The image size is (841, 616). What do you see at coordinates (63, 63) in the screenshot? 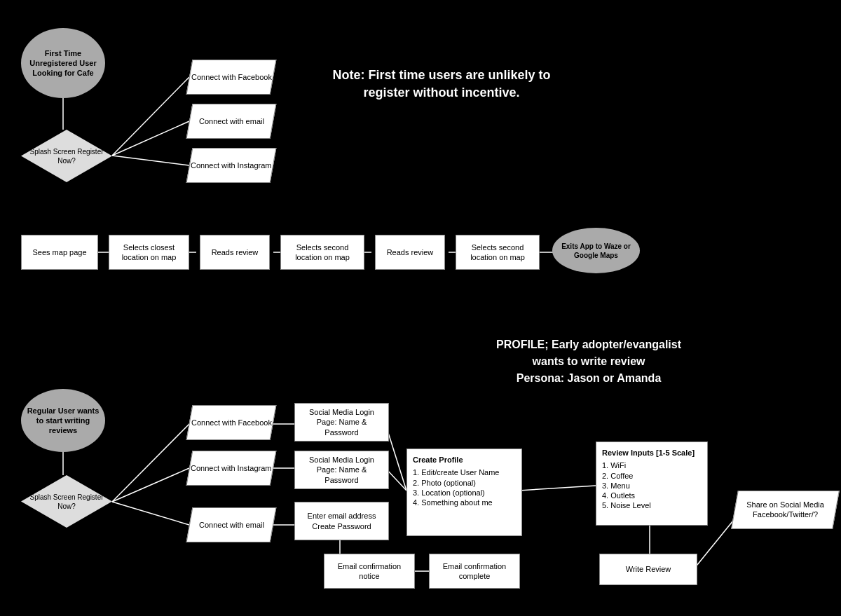
I see `user1-persona: First Time Unregistered User Looking for…` at bounding box center [63, 63].